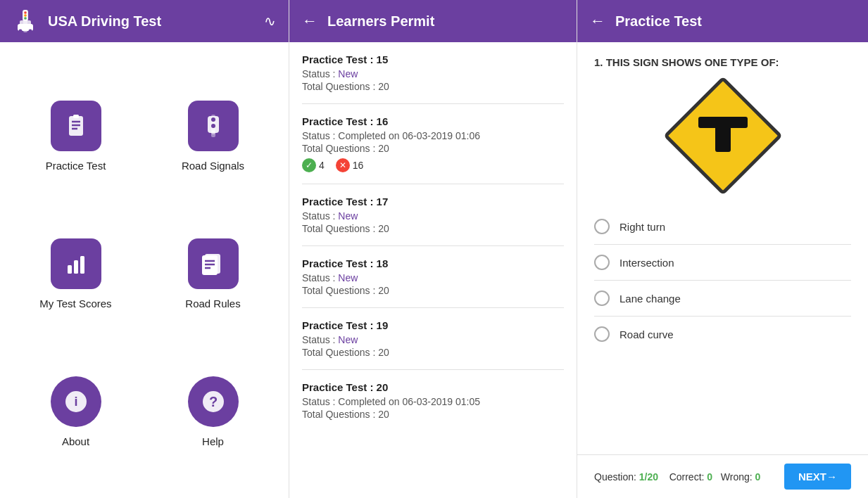 This screenshot has height=498, width=868. What do you see at coordinates (76, 408) in the screenshot?
I see `menu-item-about: i About` at bounding box center [76, 408].